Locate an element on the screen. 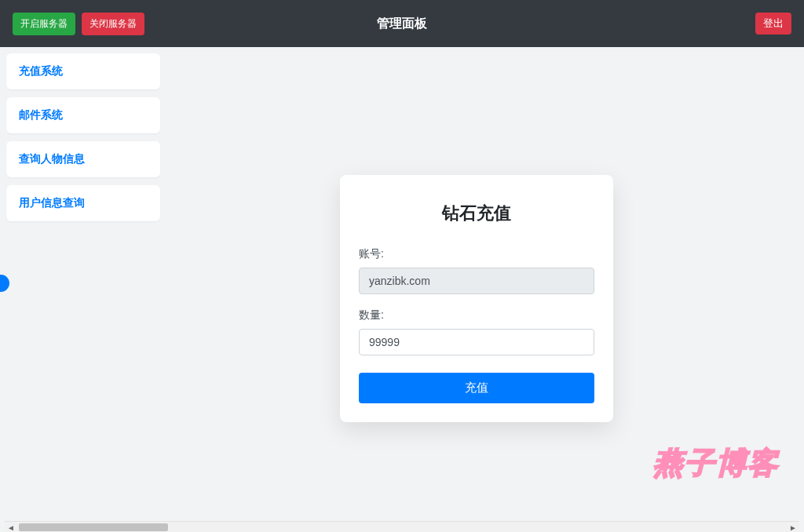 The image size is (804, 532). account-label: 账号: is located at coordinates (477, 254).